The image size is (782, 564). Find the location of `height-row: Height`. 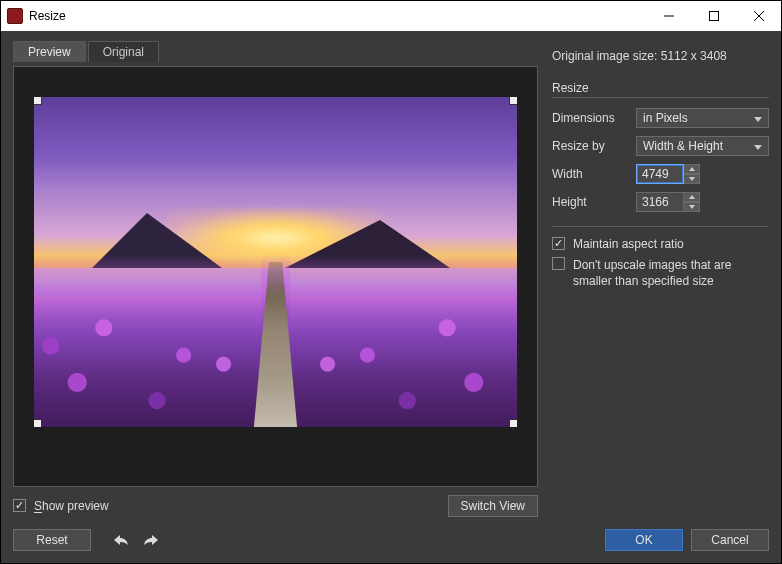

height-row: Height is located at coordinates (660, 202).